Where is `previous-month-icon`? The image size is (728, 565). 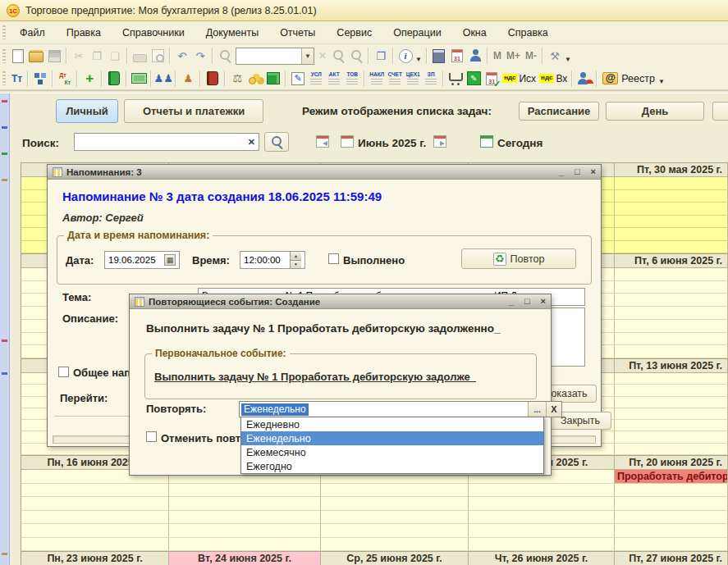
previous-month-icon is located at coordinates (323, 141).